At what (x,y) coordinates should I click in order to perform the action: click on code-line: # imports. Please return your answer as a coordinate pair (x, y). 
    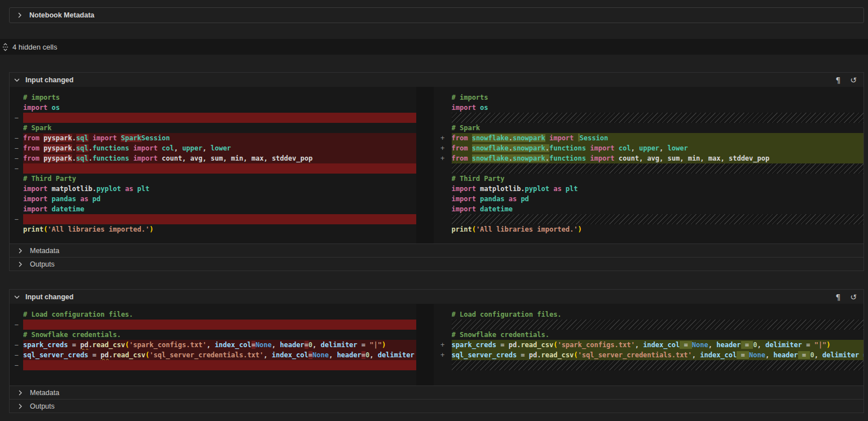
    Looking at the image, I should click on (649, 98).